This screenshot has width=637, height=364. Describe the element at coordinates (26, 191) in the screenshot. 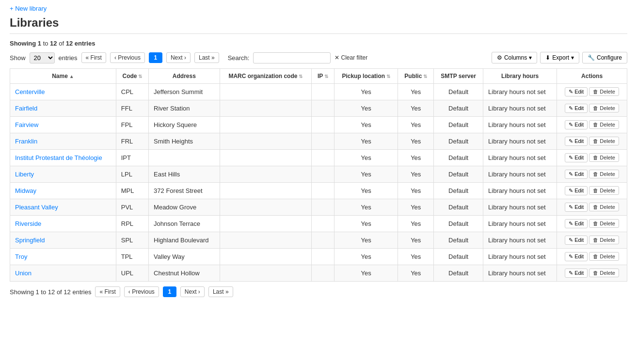

I see `library-name-link: Midway` at that location.